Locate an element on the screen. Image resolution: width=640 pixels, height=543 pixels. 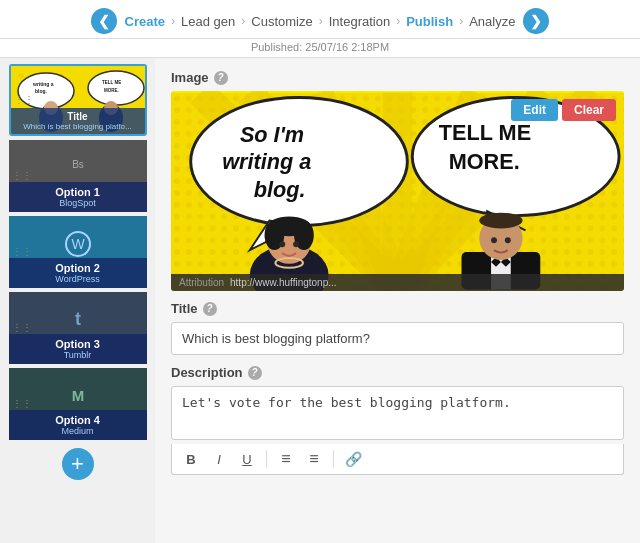
nav-steps: Create › Lead gen › Customize › Integrat… is located at coordinates (320, 22).